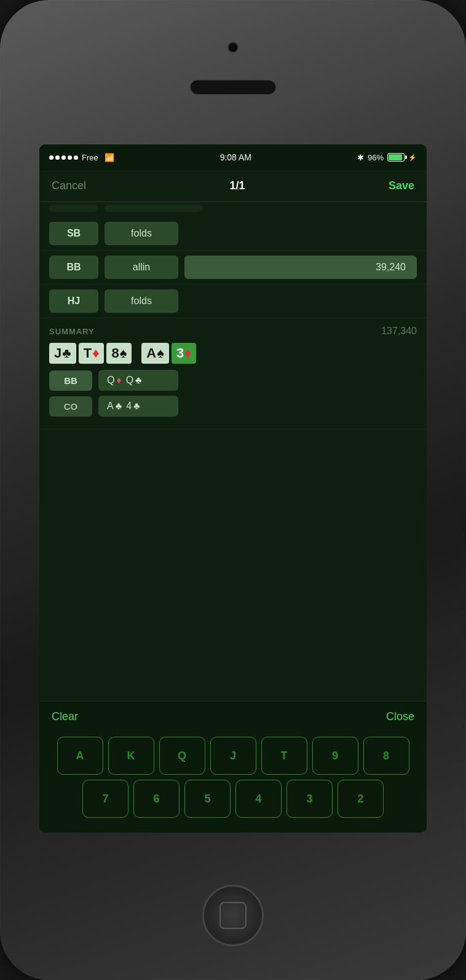 Image resolution: width=466 pixels, height=980 pixels. Describe the element at coordinates (310, 799) in the screenshot. I see `kbd-btn-3: 3` at that location.